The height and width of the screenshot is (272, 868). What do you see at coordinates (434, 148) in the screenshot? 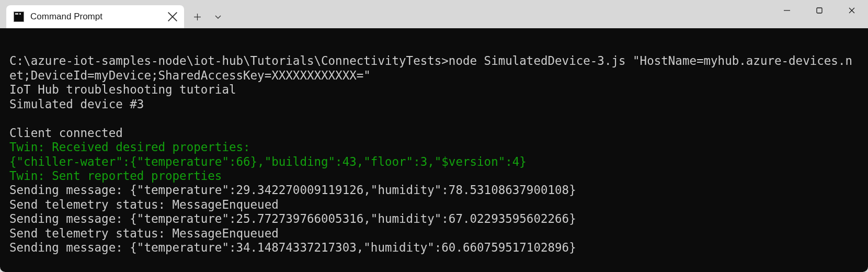
I see `terminal-line: Twin: Received desired properties:` at bounding box center [434, 148].